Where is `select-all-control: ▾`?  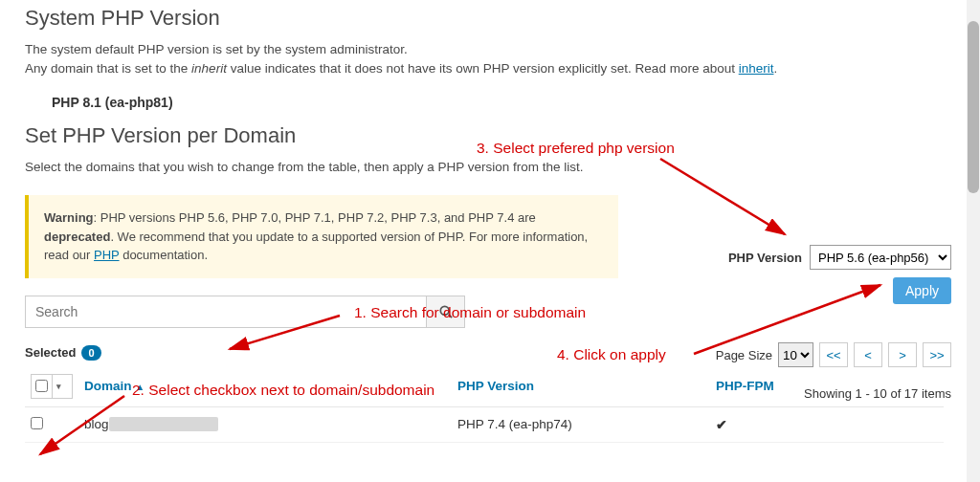
select-all-control: ▾ is located at coordinates (52, 386).